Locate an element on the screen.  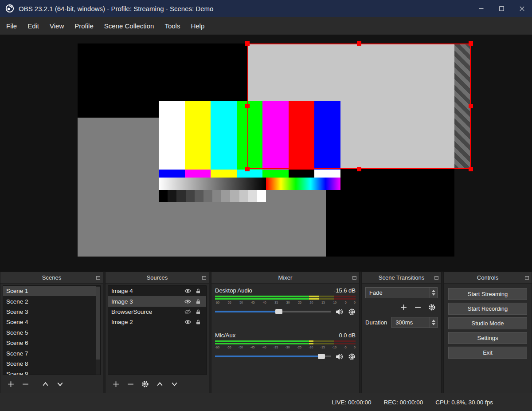
combo-arrows is located at coordinates (434, 293).